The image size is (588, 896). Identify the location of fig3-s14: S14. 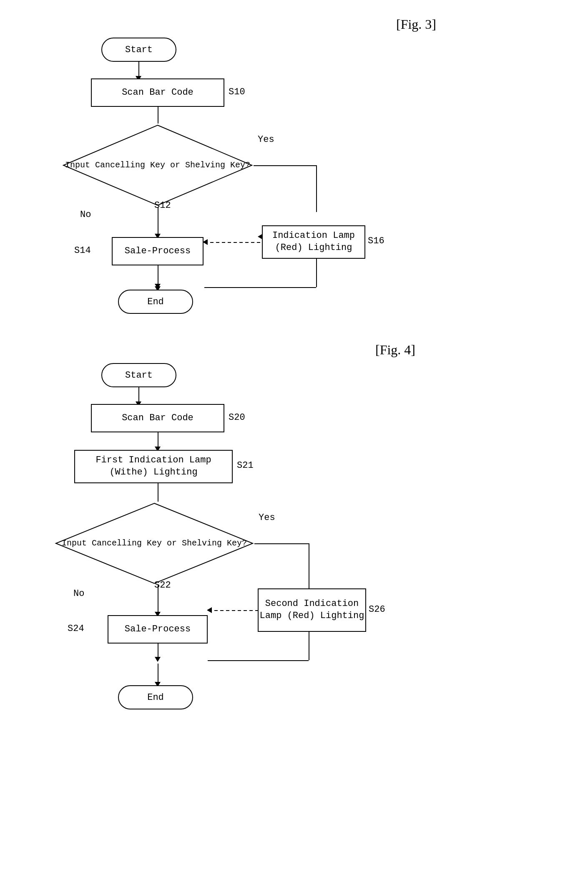
(83, 250).